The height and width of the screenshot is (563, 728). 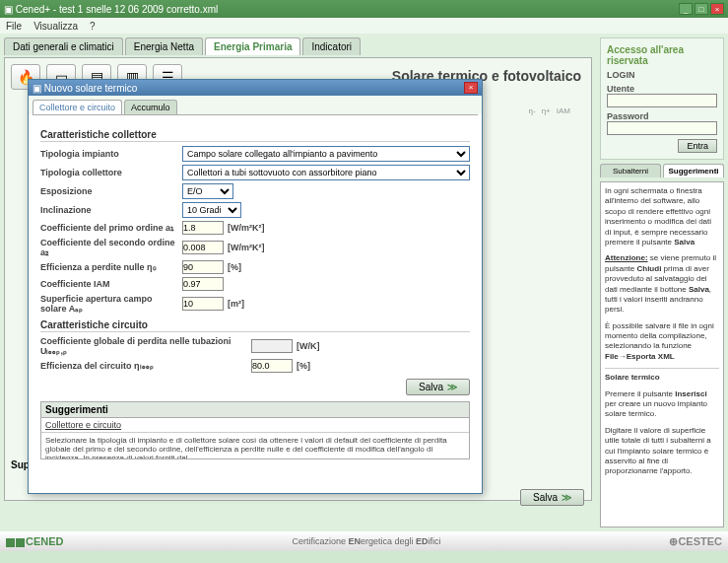 What do you see at coordinates (109, 284) in the screenshot?
I see `lbl-coef-iam: Coefficiente IAM` at bounding box center [109, 284].